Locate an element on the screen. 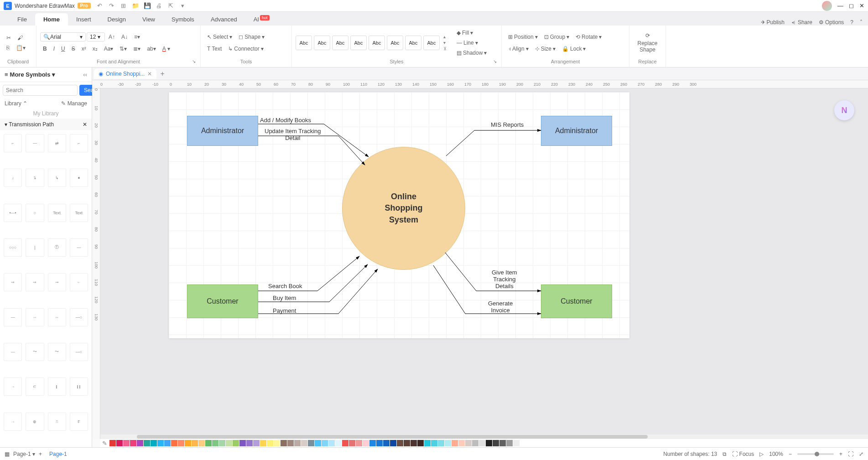 The image size is (868, 460). shape-item: ← is located at coordinates (79, 282).